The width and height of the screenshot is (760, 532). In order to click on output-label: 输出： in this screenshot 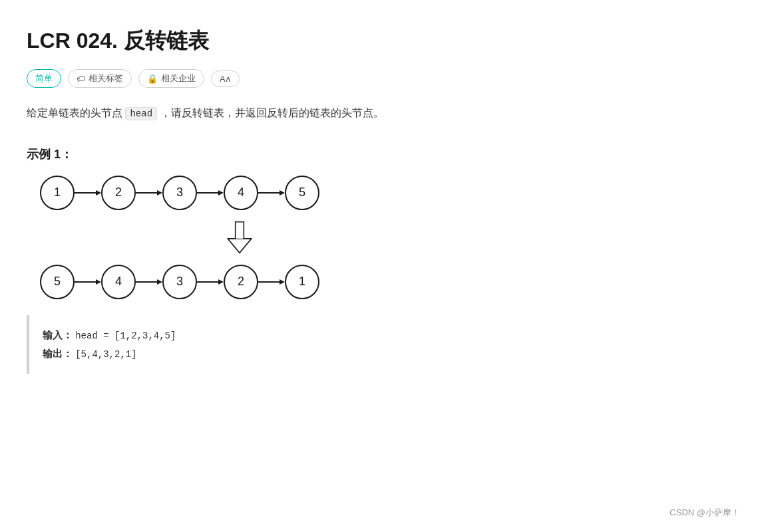, I will do `click(57, 354)`.